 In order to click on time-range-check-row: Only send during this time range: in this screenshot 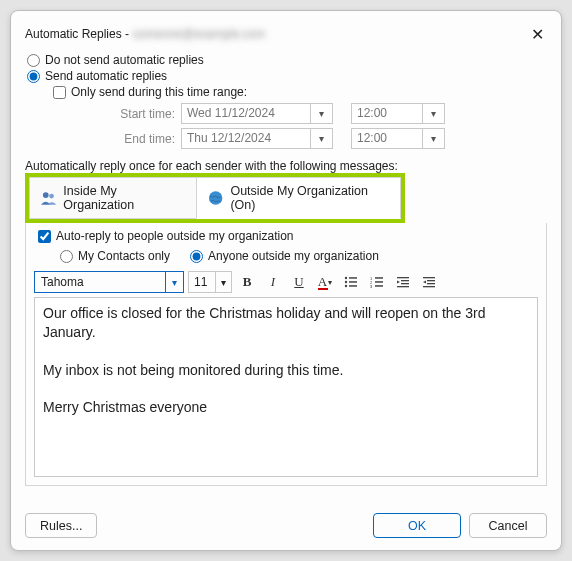, I will do `click(300, 92)`.